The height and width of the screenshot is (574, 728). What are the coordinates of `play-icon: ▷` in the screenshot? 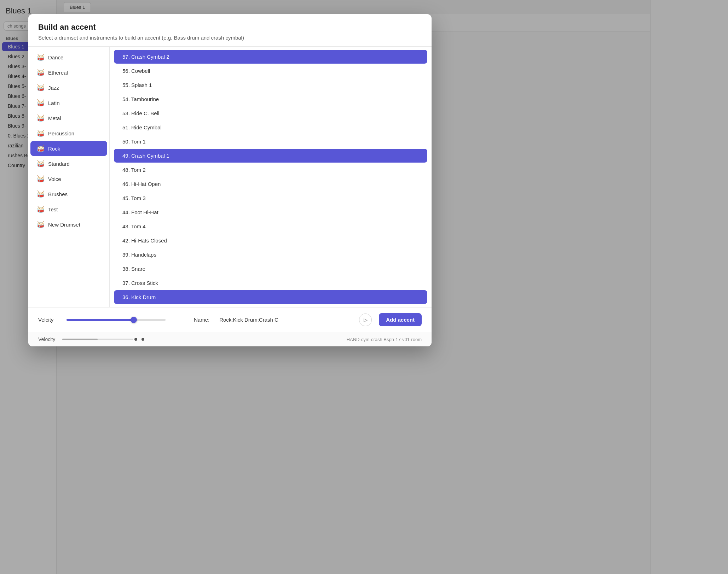 It's located at (366, 320).